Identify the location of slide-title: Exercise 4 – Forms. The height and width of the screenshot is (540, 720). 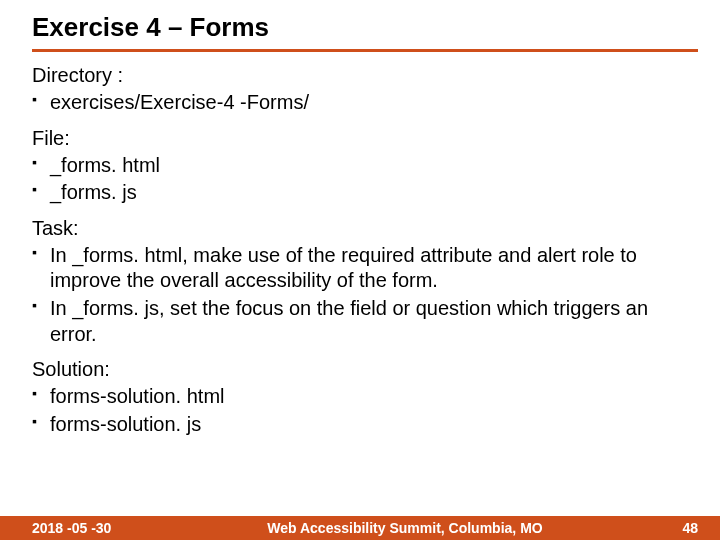
(360, 24).